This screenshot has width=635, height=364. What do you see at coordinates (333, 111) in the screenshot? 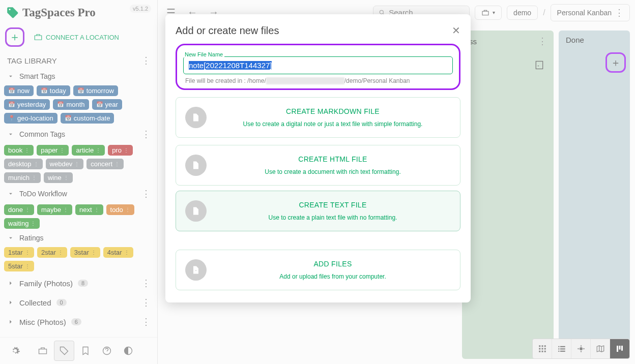
I see `option-title: CREATE MARKDOWN FILE` at bounding box center [333, 111].